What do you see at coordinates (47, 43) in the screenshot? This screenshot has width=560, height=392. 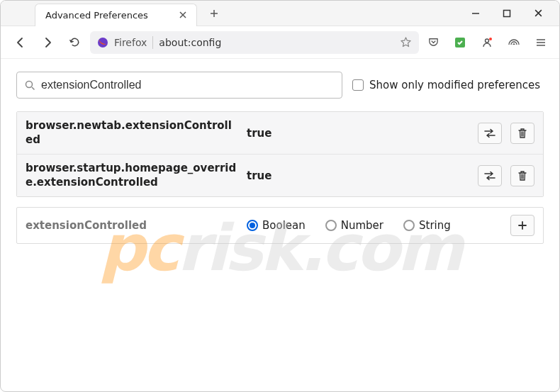 I see `forward-button` at bounding box center [47, 43].